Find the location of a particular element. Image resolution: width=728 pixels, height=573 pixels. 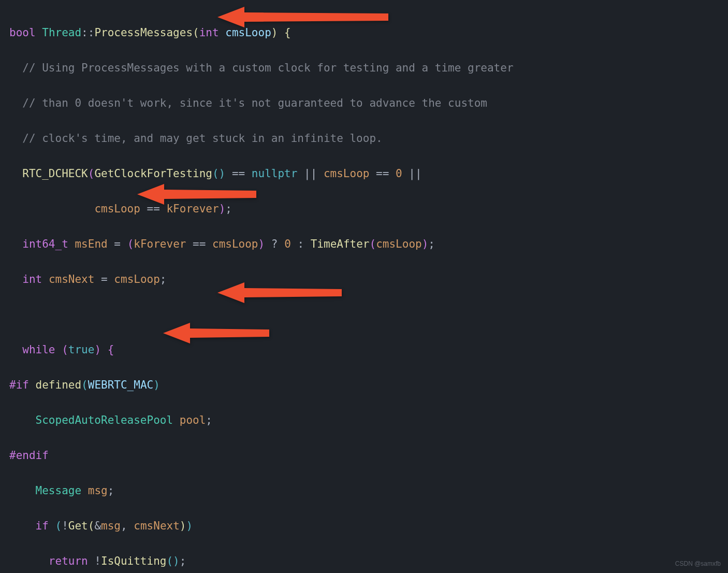

code-line: // Using ProcessMessages with a custom c… is located at coordinates (369, 68).